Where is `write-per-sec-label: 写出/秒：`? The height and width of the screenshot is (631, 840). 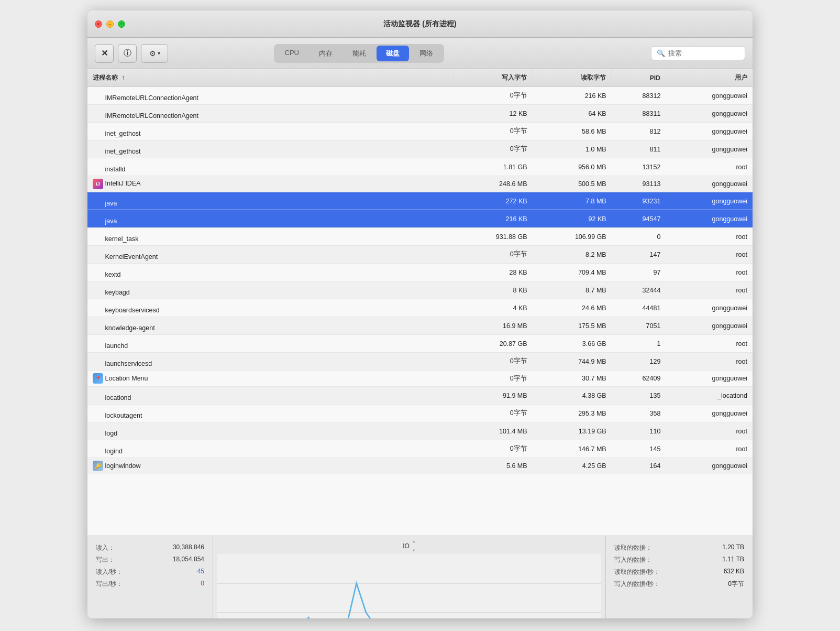 write-per-sec-label: 写出/秒： is located at coordinates (109, 584).